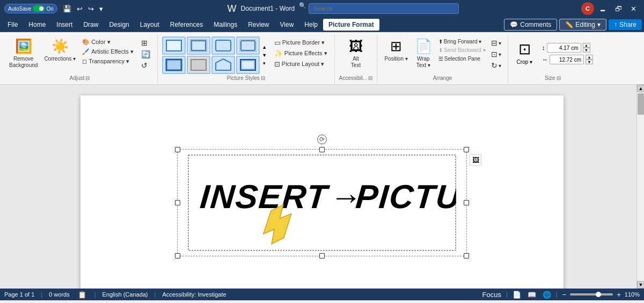  Describe the element at coordinates (101, 9) in the screenshot. I see `customize-qat-button: ▾` at that location.